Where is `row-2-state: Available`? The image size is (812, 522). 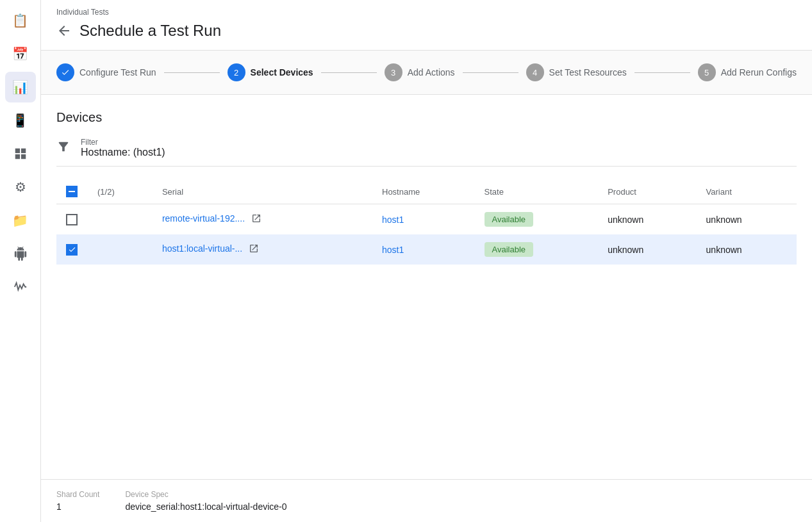
row-2-state: Available is located at coordinates (538, 250).